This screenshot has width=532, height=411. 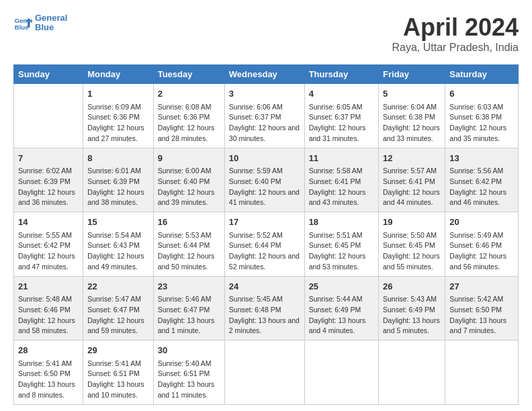 I want to click on day-number: 16, so click(x=189, y=222).